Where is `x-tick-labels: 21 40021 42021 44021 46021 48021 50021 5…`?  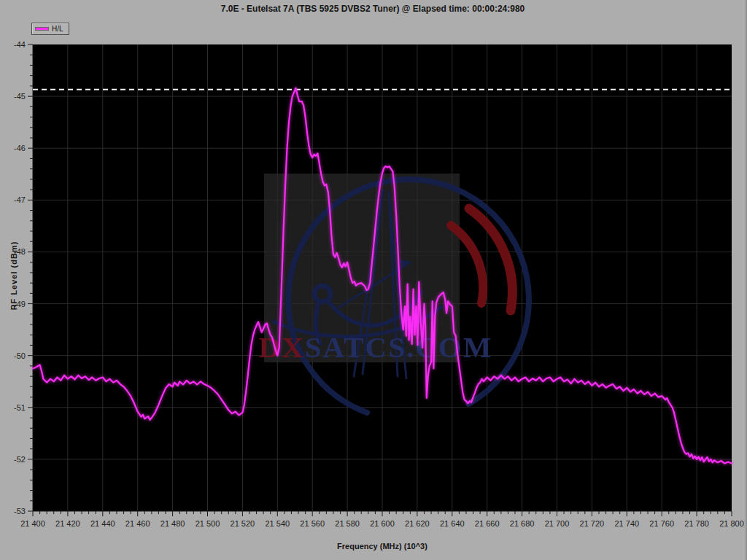
x-tick-labels: 21 40021 42021 44021 46021 48021 50021 5… is located at coordinates (382, 525).